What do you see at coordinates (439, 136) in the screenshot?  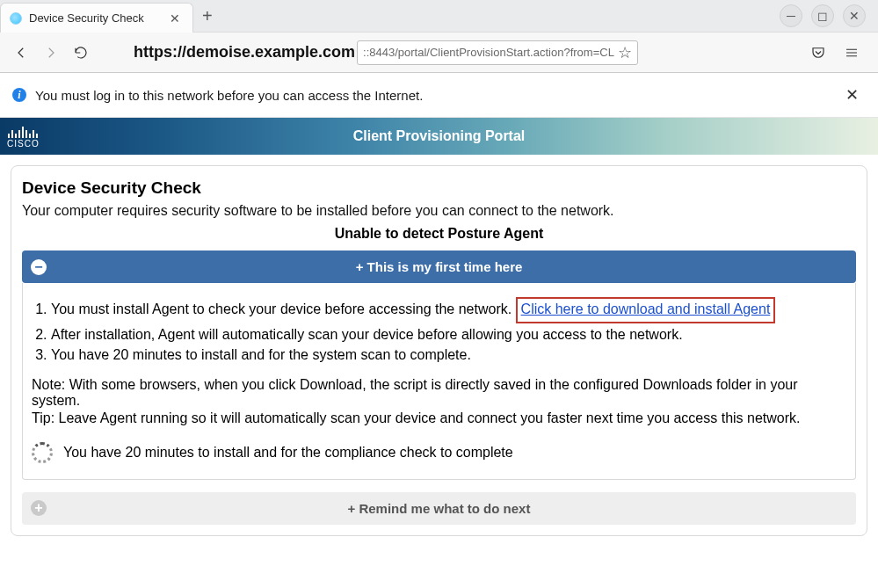 I see `portal-header: CISCO Client Provisioning Portal` at bounding box center [439, 136].